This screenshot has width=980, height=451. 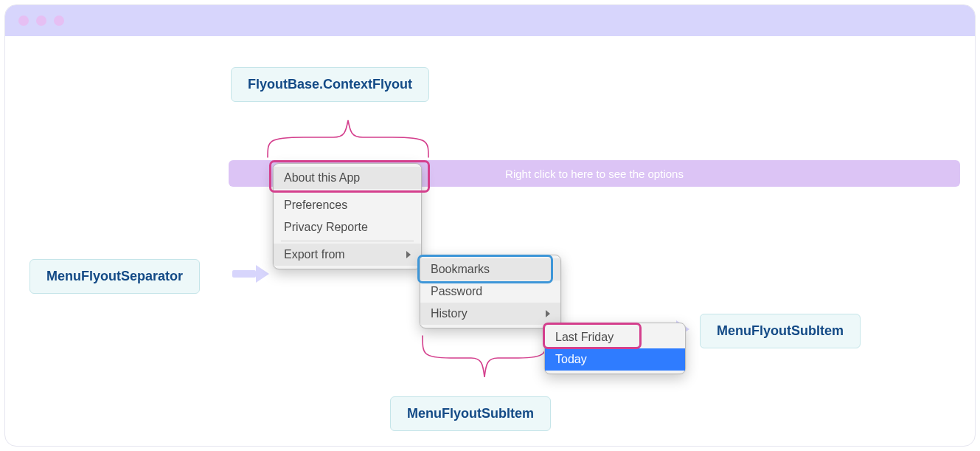 I want to click on menu-item-label: Preferences, so click(x=316, y=205).